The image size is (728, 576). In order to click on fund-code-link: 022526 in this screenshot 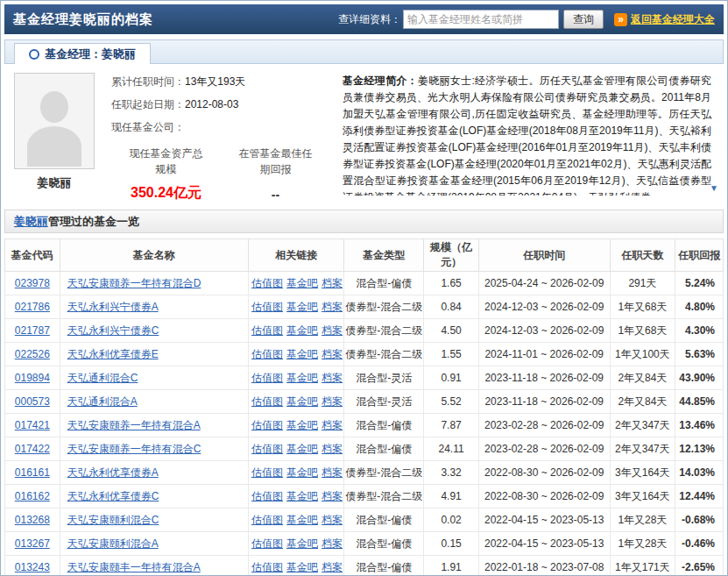, I will do `click(32, 354)`.